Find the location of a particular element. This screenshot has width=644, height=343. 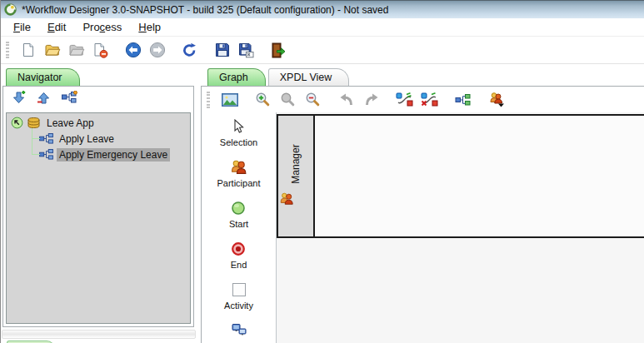

redo-disabled-icon is located at coordinates (372, 100).